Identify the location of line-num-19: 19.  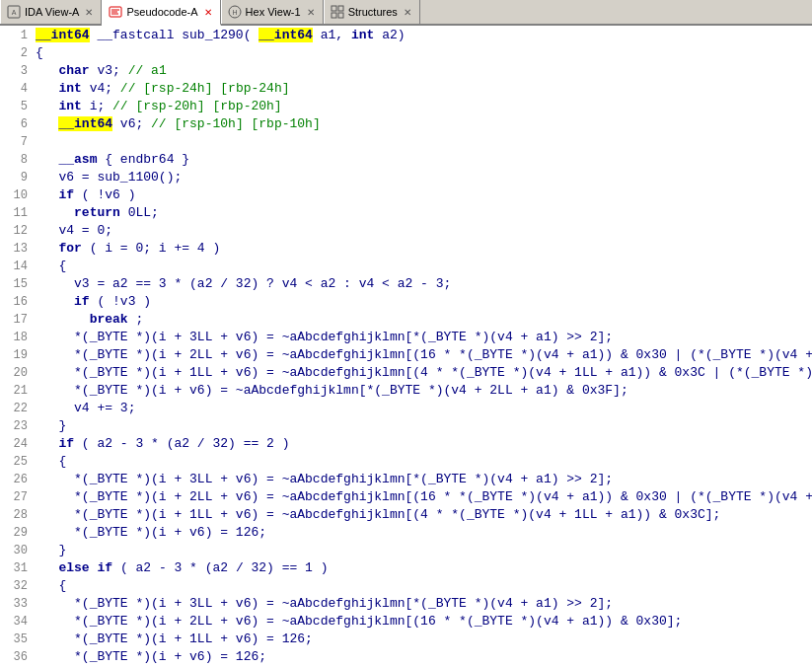
(16, 355).